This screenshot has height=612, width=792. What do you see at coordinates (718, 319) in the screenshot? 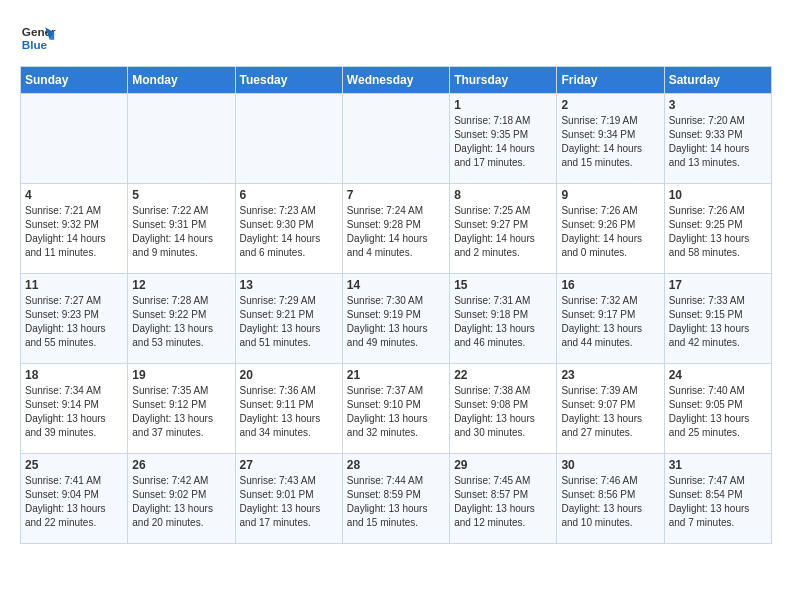
I see `calendar-cell: 17Sunrise: 7:33 AM Sunset: 9:15 PM Dayli…` at bounding box center [718, 319].